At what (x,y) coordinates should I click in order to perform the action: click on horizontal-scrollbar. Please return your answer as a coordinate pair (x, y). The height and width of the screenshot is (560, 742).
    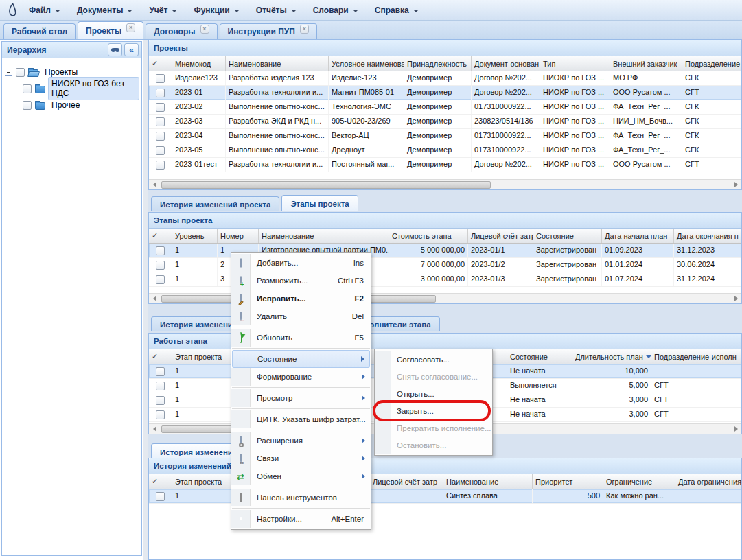
    Looking at the image, I should click on (445, 184).